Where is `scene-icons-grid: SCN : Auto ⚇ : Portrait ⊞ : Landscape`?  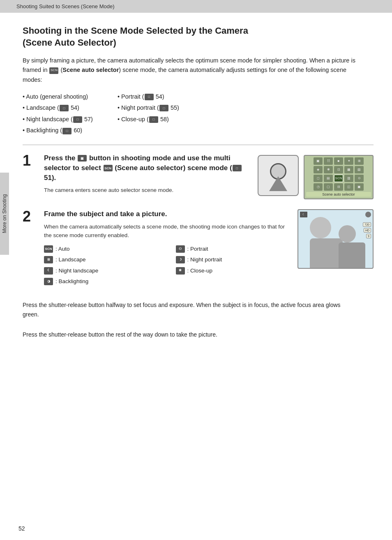
scene-icons-grid: SCN : Auto ⚇ : Portrait ⊞ : Landscape is located at coordinates (168, 265).